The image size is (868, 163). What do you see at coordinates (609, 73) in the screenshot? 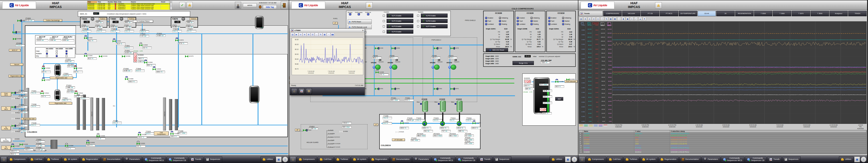
I see `y-axis-P-bis: P bis120.00115.00110.00105.00100.0095.00…` at bounding box center [609, 73].